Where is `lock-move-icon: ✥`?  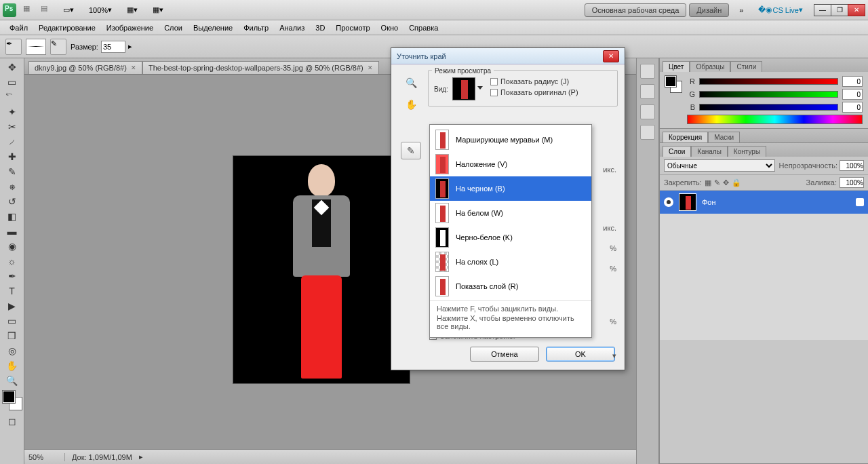
lock-move-icon: ✥ is located at coordinates (726, 183).